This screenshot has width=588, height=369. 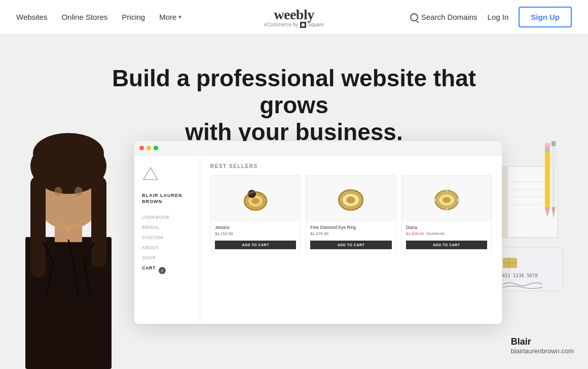 What do you see at coordinates (447, 214) in the screenshot?
I see `product-card-diana: Diana $1,900.00 $2,299.00 ADD TO CART` at bounding box center [447, 214].